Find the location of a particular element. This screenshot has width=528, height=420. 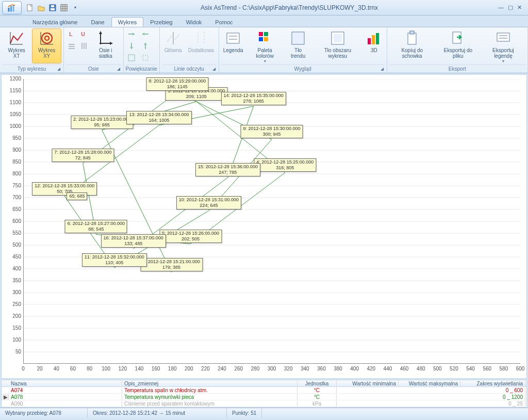

table-row: A074 Temperatura spalin w chłodnicy atm.… is located at coordinates (264, 390).